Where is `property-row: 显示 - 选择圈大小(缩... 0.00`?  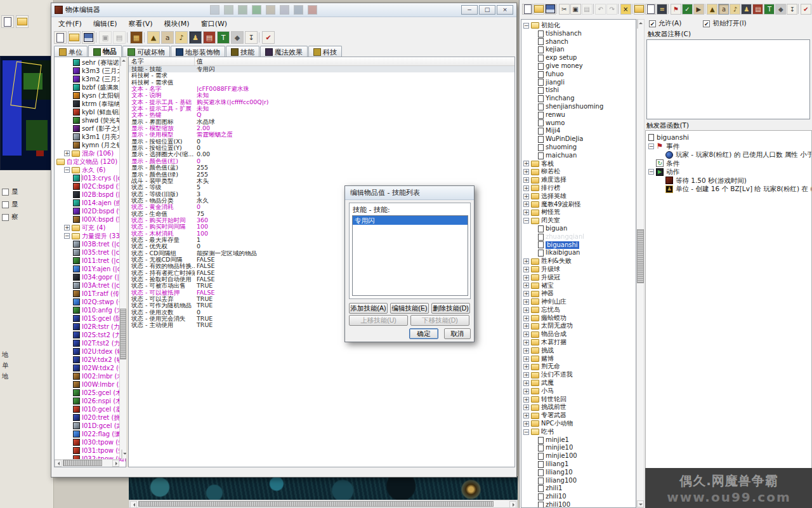 property-row: 显示 - 选择圈大小(缩... 0.00 is located at coordinates (322, 154).